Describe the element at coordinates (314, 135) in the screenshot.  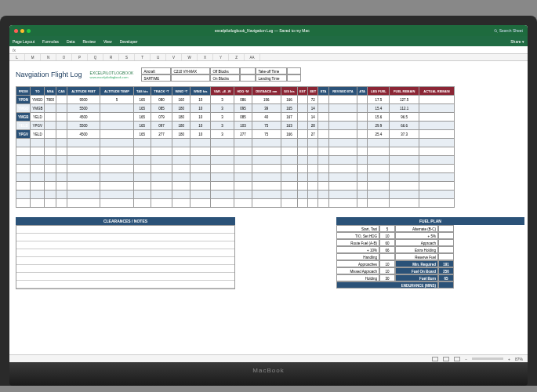
I see `cell: 27` at that location.